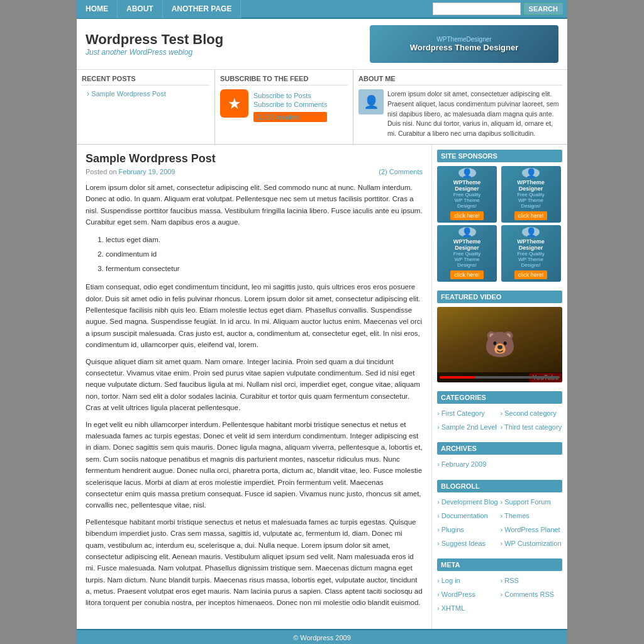  What do you see at coordinates (322, 638) in the screenshot?
I see `footer-text: © Wordpress 2009` at bounding box center [322, 638].